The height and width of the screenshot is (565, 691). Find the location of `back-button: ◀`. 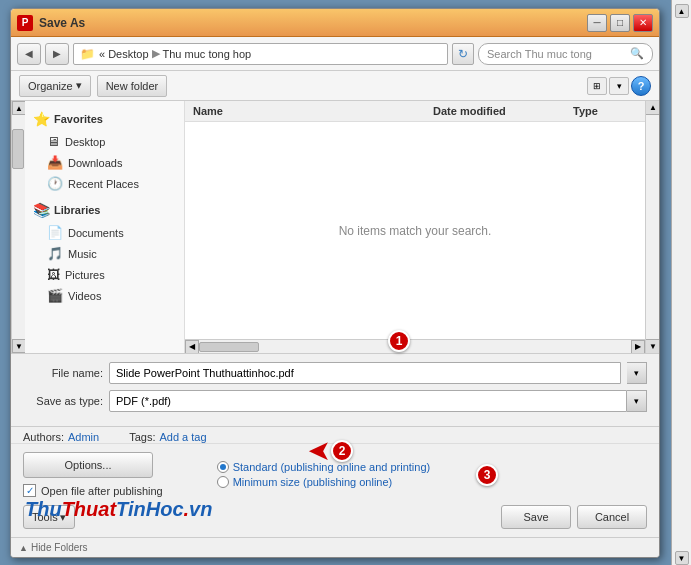

back-button: ◀ is located at coordinates (29, 54).